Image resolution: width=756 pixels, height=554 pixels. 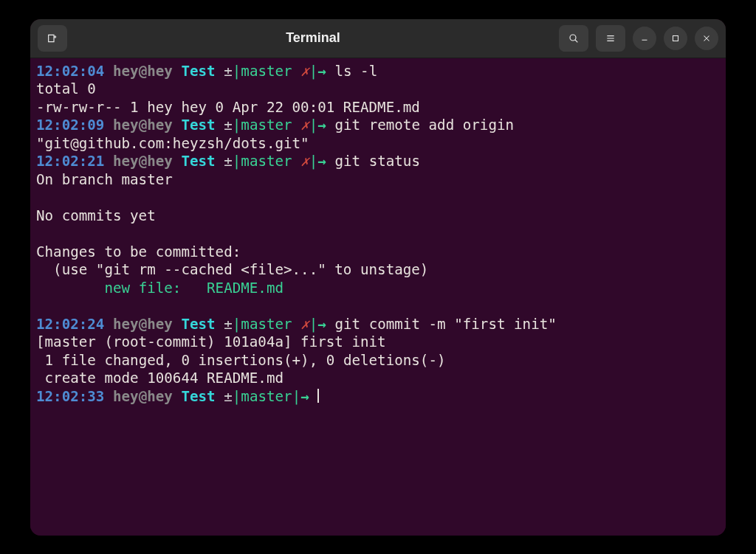 What do you see at coordinates (318, 395) in the screenshot?
I see `cursor` at bounding box center [318, 395].